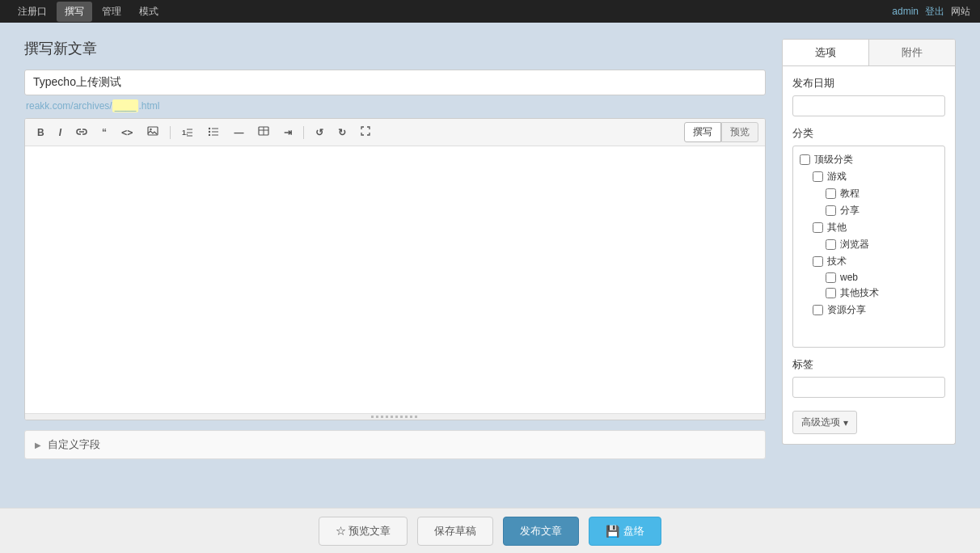 Image resolution: width=980 pixels, height=553 pixels. What do you see at coordinates (634, 531) in the screenshot?
I see `disk-label: 盘络` at bounding box center [634, 531].